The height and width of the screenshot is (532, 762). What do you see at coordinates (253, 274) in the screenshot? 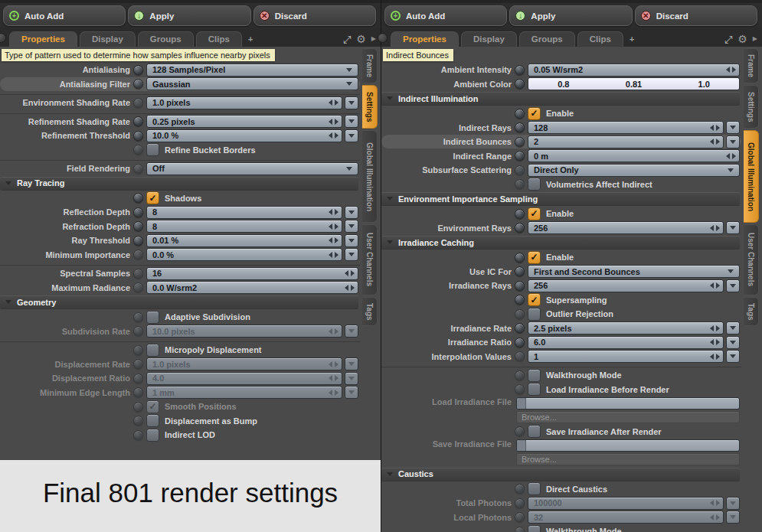
I see `value-field: 16` at bounding box center [253, 274].